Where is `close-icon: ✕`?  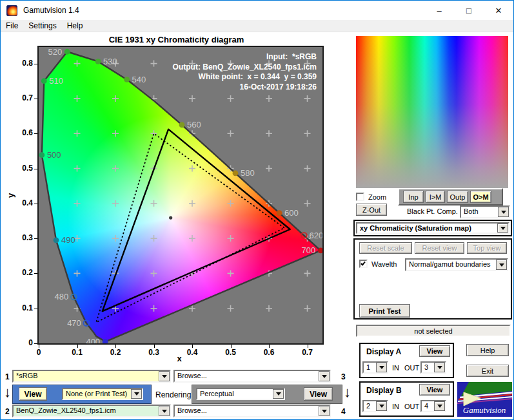 close-icon: ✕ is located at coordinates (499, 10).